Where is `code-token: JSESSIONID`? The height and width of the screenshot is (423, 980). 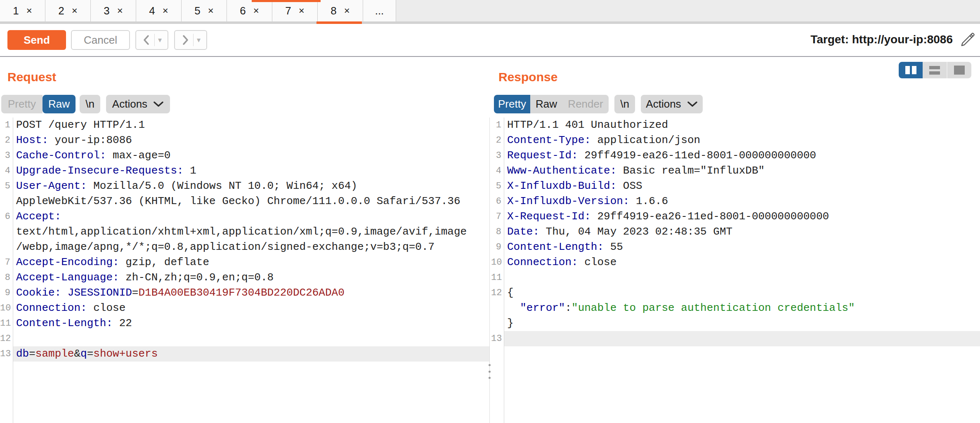
code-token: JSESSIONID is located at coordinates (100, 293).